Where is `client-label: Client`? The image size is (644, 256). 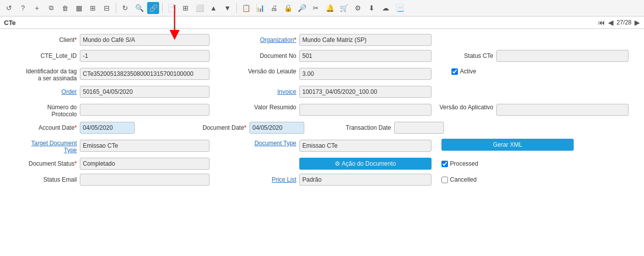 client-label: Client is located at coordinates (68, 40).